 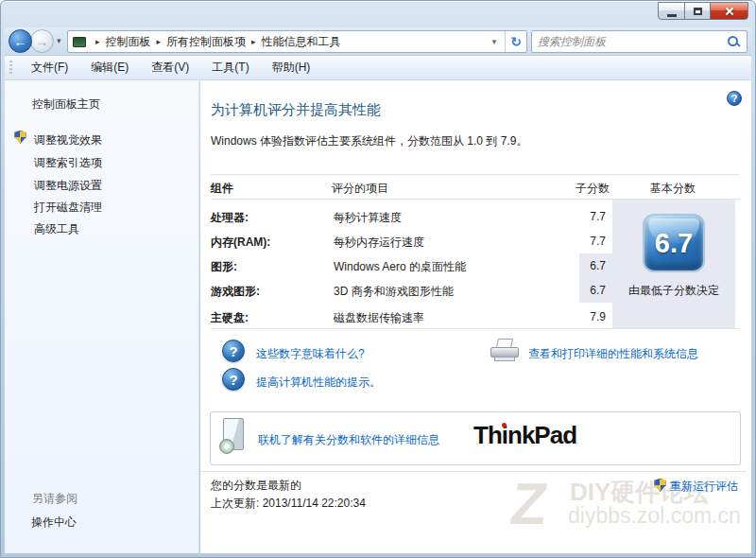 What do you see at coordinates (66, 104) in the screenshot?
I see `sidebar-item-control-panel-home: 控制面板主页` at bounding box center [66, 104].